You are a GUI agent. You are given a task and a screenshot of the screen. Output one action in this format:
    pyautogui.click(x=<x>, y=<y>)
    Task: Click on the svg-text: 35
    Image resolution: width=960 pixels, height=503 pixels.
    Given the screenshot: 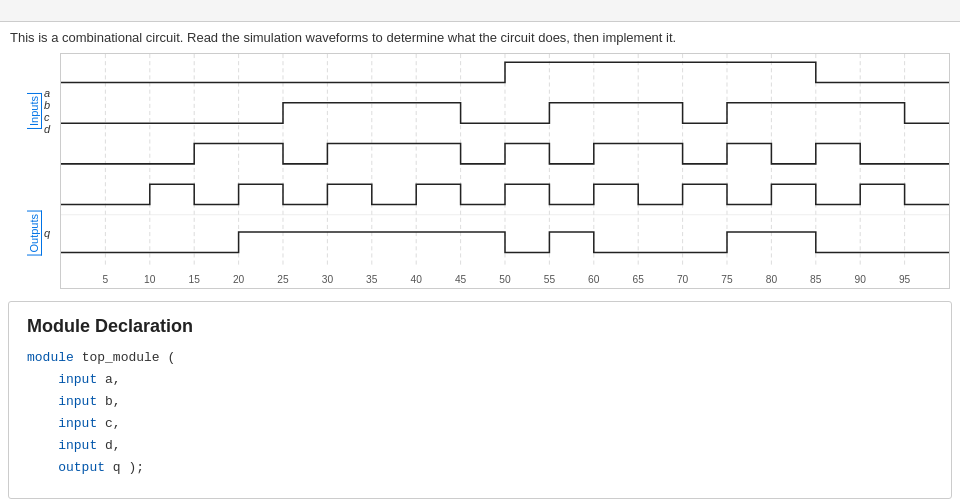 What is the action you would take?
    pyautogui.click(x=372, y=280)
    